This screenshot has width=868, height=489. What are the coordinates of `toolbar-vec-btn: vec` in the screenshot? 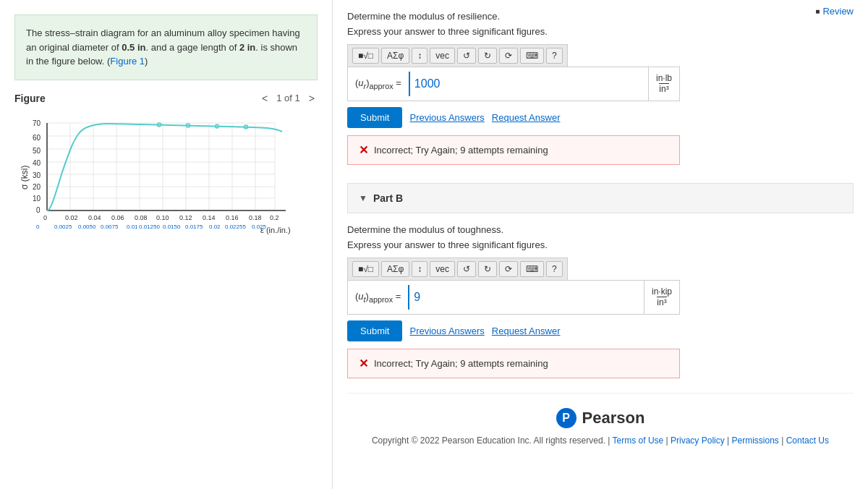 It's located at (443, 56).